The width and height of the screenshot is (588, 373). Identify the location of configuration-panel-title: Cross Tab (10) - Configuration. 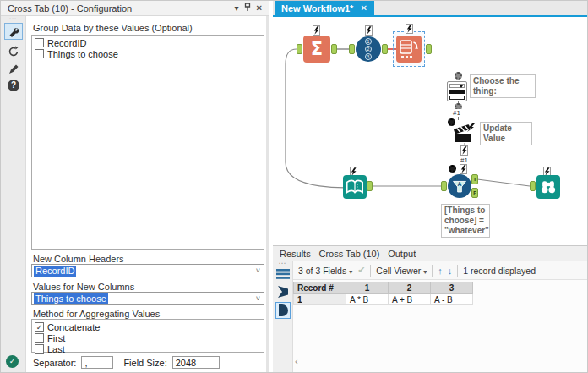
(69, 8).